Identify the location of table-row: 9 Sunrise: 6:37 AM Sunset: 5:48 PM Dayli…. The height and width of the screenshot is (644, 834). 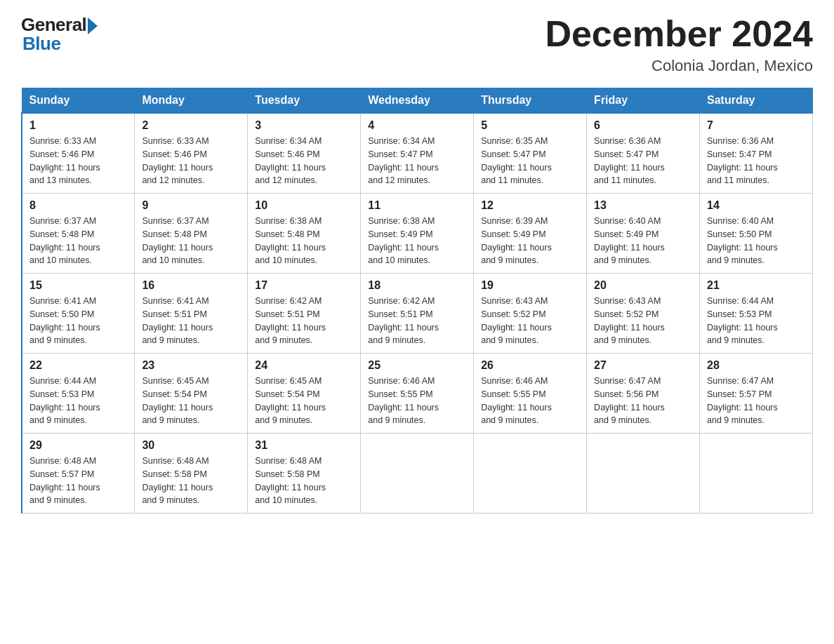
(191, 234).